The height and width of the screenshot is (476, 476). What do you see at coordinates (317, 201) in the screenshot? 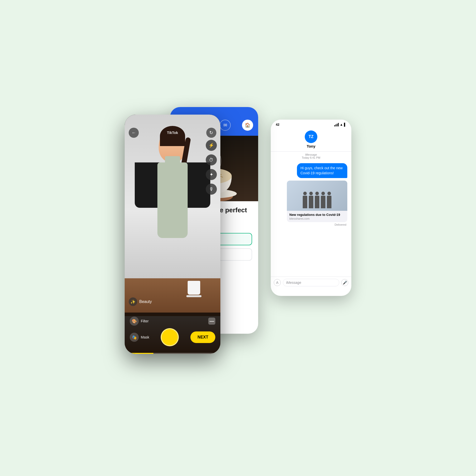
I see `link-preview: New regulations due to Covid-19 bitessha…` at bounding box center [317, 201].